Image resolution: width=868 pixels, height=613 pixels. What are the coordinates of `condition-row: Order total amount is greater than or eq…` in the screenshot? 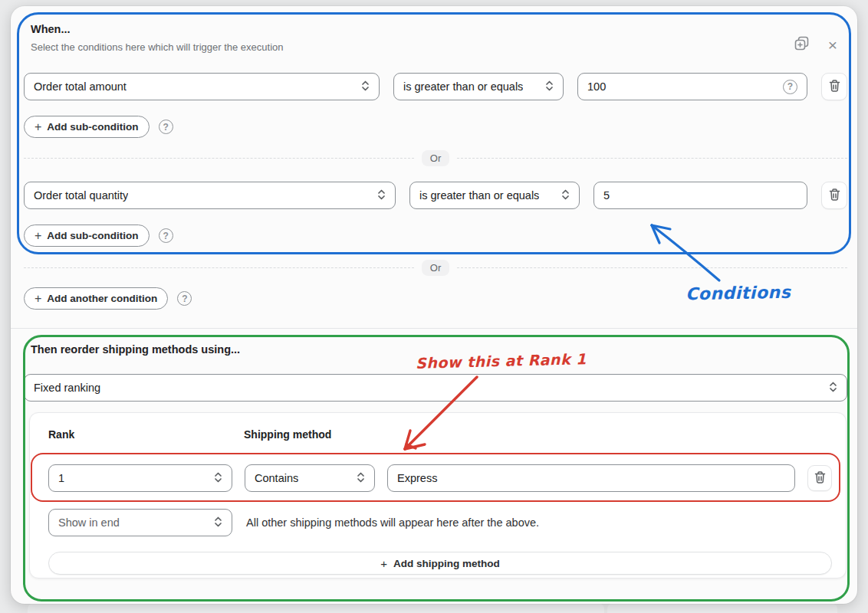 It's located at (436, 87).